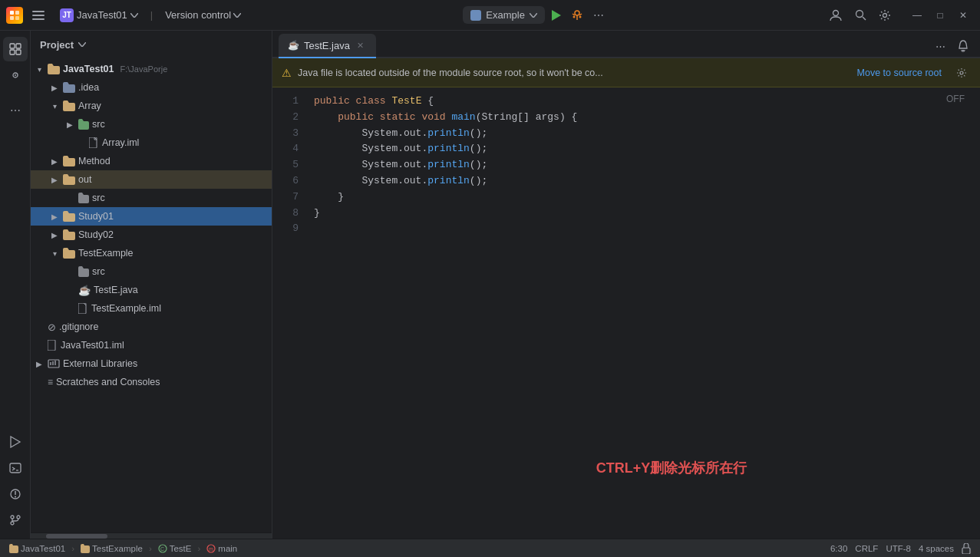 This screenshot has height=557, width=980. I want to click on sidebar-icon-more: ⋯, so click(15, 110).